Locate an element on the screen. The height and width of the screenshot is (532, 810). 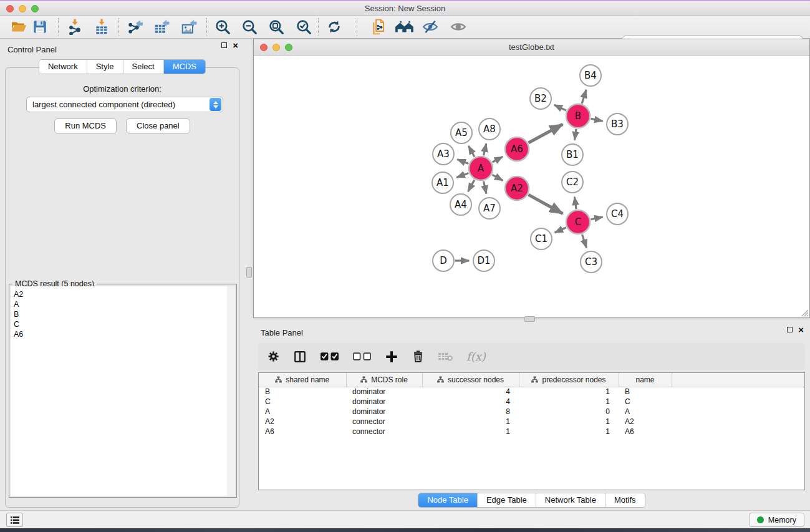
table-row: Adominator80A is located at coordinates (531, 412).